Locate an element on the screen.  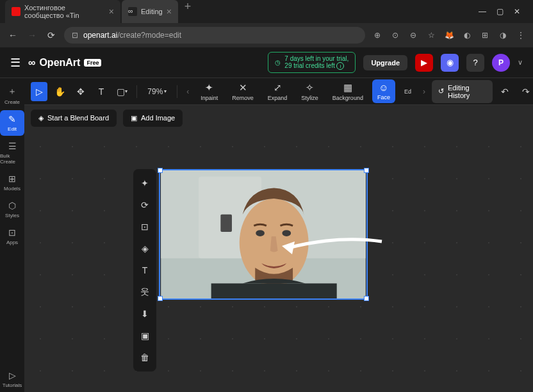
forward-button: → is located at coordinates (32, 35).